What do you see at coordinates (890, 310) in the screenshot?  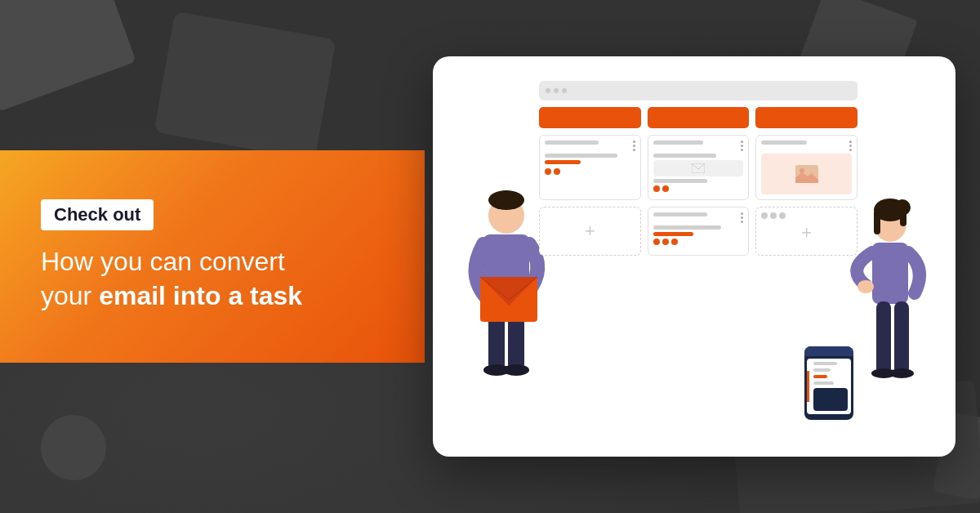 I see `character-right` at bounding box center [890, 310].